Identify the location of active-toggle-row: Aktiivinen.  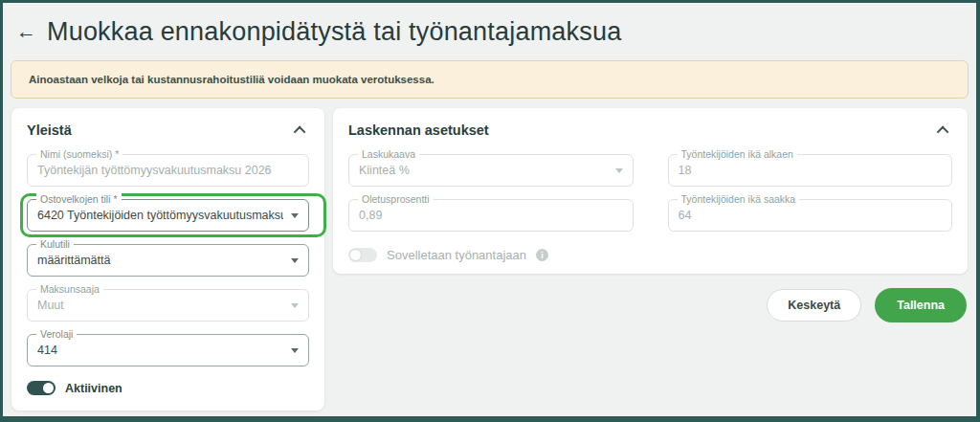
(168, 389).